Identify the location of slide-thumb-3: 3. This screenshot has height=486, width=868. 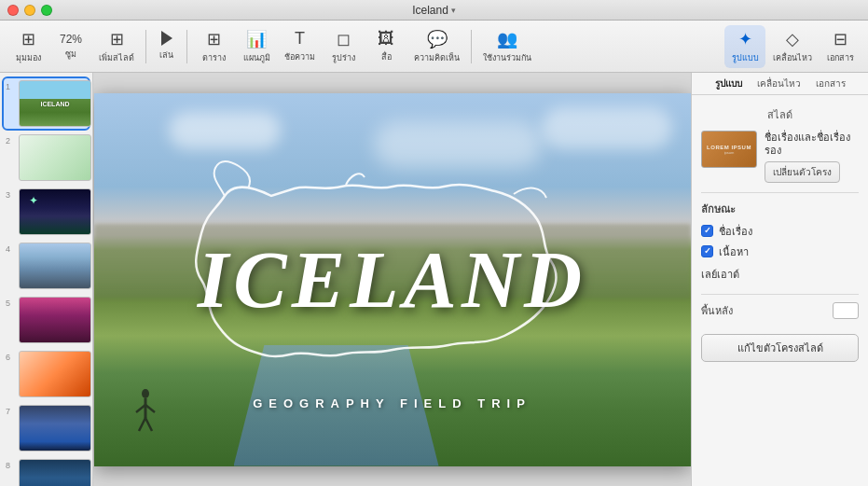
(47, 212).